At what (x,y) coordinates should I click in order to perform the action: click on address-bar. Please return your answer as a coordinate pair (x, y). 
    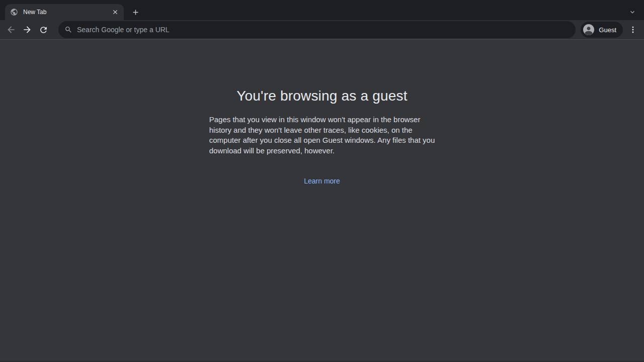
    Looking at the image, I should click on (317, 30).